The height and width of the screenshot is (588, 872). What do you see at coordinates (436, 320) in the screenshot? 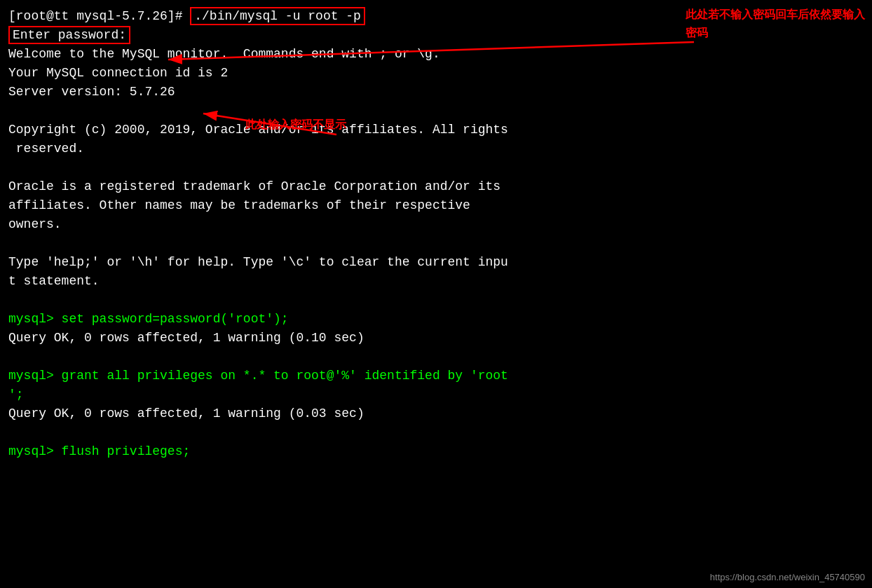
I see `mysql-cmd1-line: mysql> set password=password('root');` at bounding box center [436, 320].